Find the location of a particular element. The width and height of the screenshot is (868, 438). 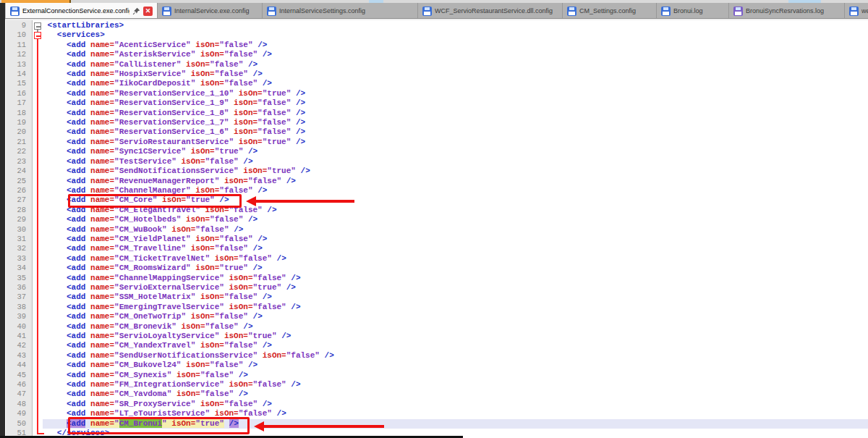

tab-externalconnectionservice-exe-config: ExternalConnectionService.exe.config✕ is located at coordinates (82, 11).